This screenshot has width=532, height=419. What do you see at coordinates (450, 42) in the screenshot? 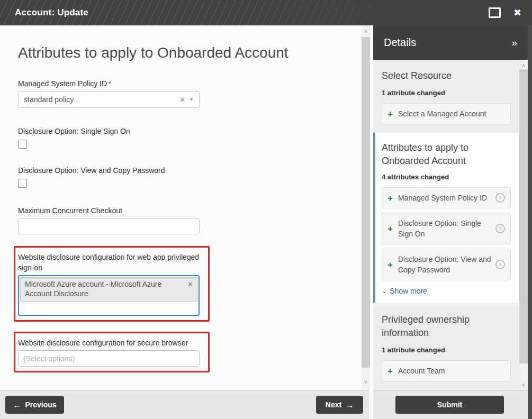
I see `details-header: Details »` at bounding box center [450, 42].